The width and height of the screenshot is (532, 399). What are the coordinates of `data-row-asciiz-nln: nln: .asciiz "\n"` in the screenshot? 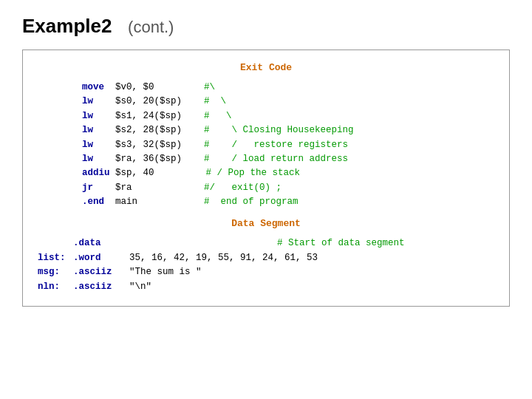 It's located at (266, 287).